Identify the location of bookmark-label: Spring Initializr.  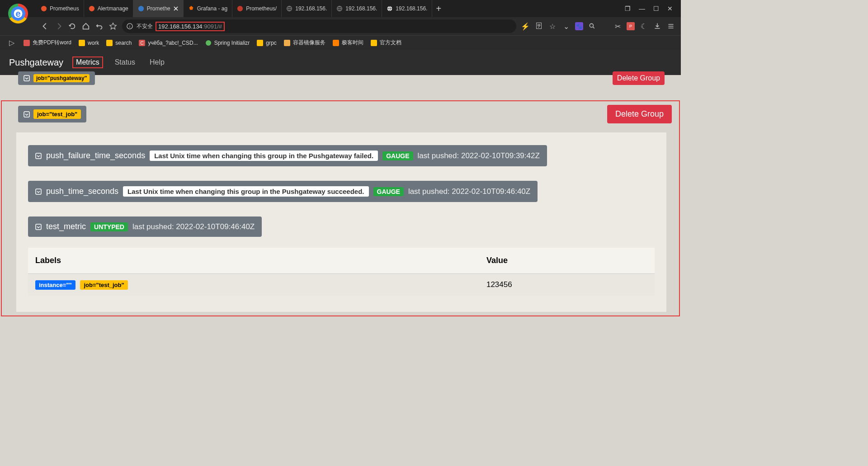
(232, 43).